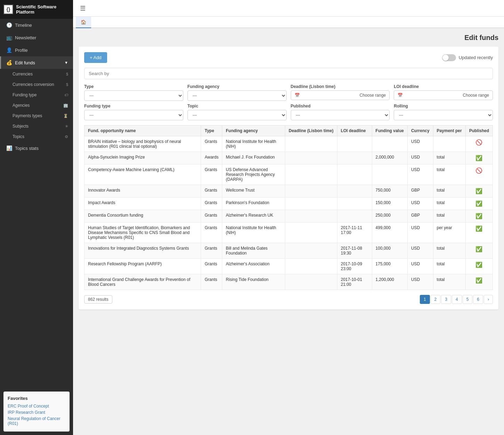  What do you see at coordinates (27, 148) in the screenshot?
I see `sidebar-item-label: Topics stats` at bounding box center [27, 148].